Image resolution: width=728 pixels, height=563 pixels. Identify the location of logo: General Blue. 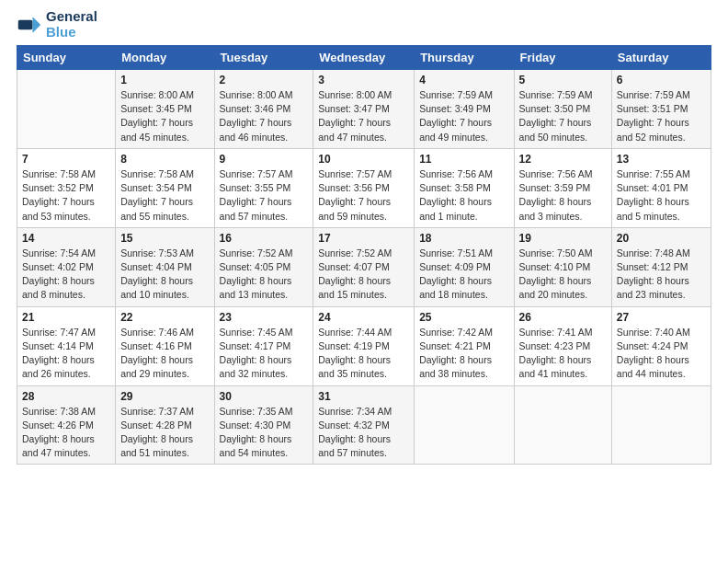
(57, 24).